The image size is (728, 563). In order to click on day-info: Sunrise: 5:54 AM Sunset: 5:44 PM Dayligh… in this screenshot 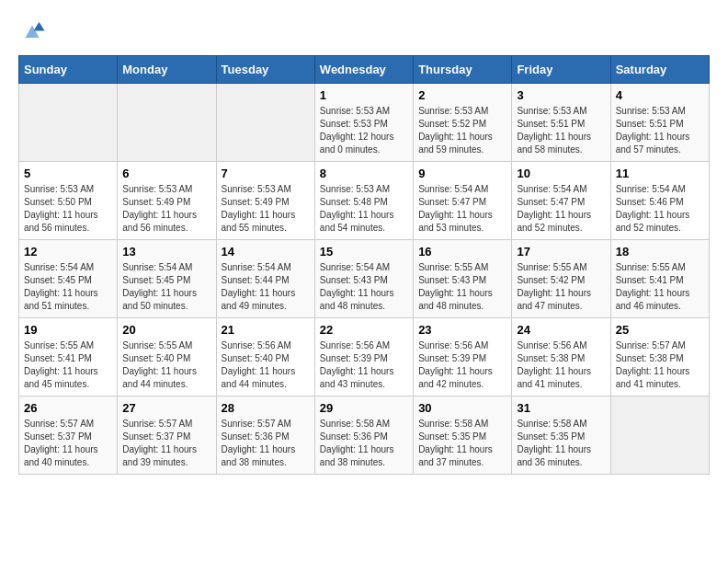, I will do `click(266, 287)`.